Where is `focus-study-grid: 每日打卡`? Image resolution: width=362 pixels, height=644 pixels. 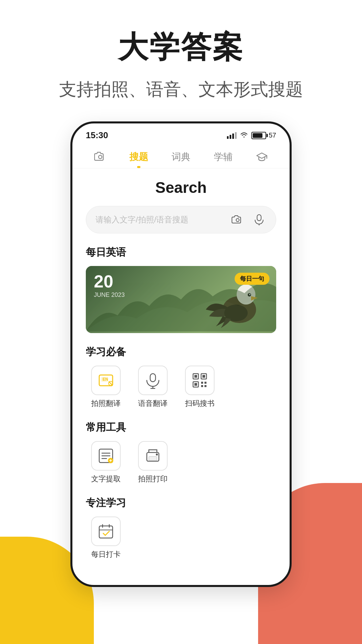 focus-study-grid: 每日打卡 is located at coordinates (181, 538).